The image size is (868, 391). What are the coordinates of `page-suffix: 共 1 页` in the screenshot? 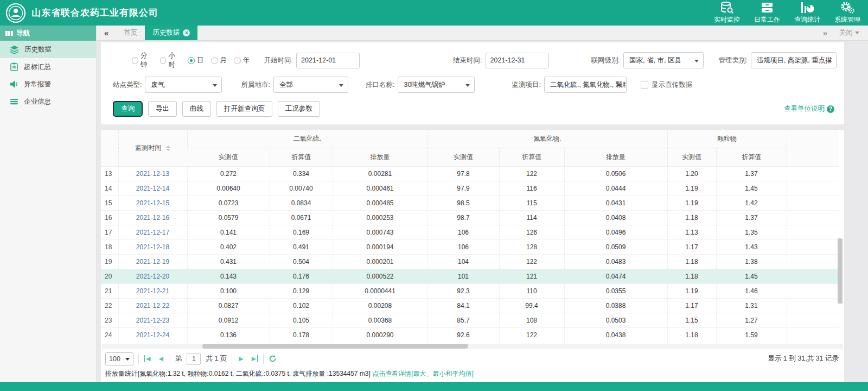 It's located at (216, 358).